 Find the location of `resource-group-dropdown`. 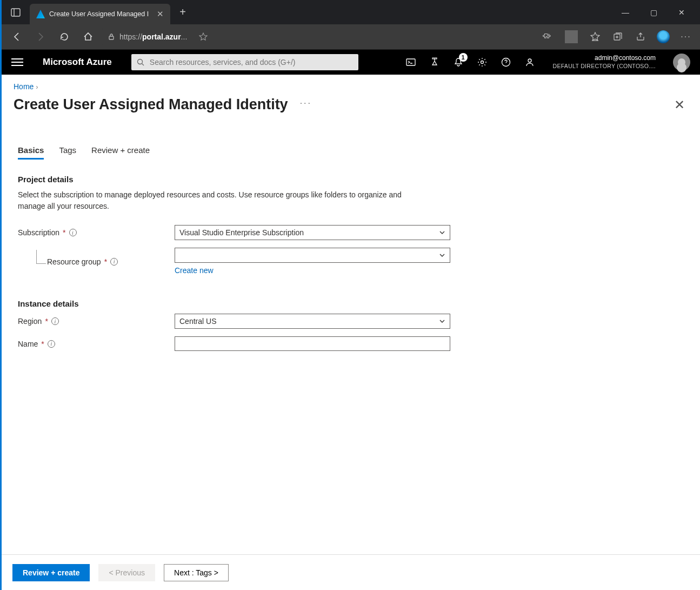

resource-group-dropdown is located at coordinates (312, 255).